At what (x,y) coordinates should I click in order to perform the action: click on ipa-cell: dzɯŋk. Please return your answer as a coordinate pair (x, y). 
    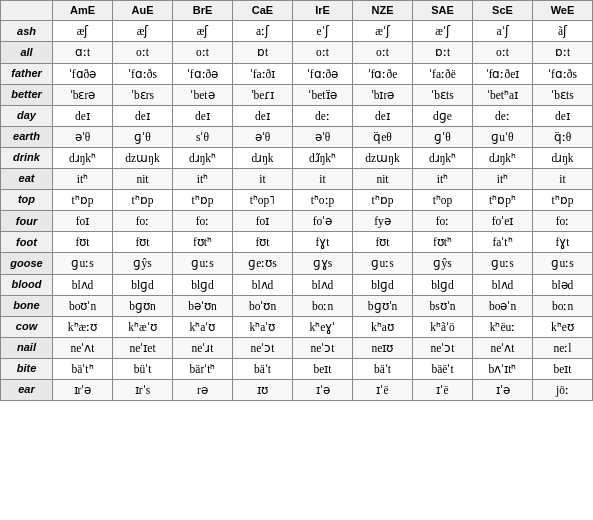
    Looking at the image, I should click on (143, 158).